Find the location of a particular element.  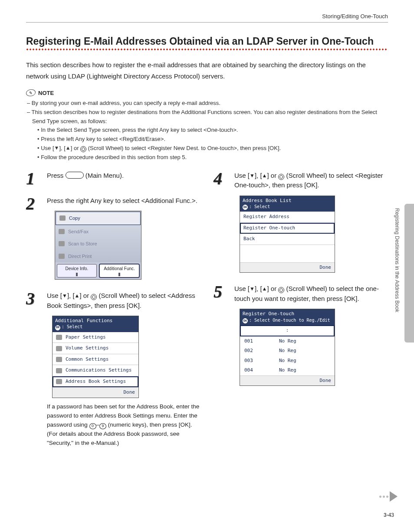

page-number: 3-43 is located at coordinates (389, 515).